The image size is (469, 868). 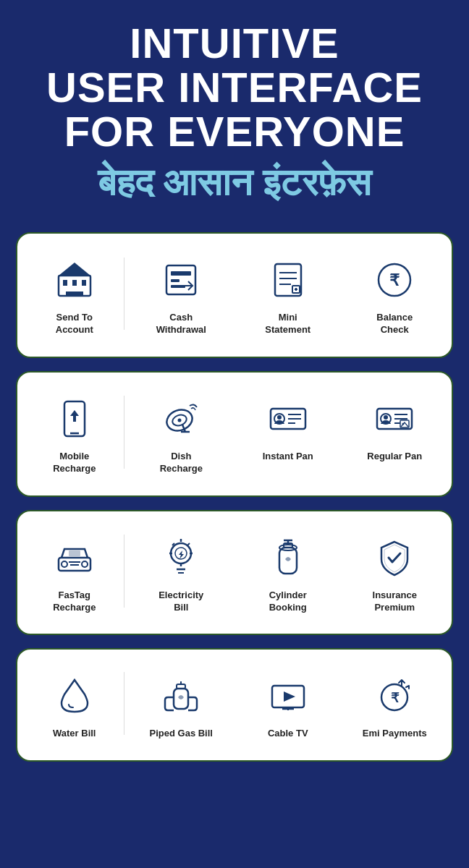 I want to click on emi-payments-item: ₹ Emi Payments, so click(x=395, y=703).